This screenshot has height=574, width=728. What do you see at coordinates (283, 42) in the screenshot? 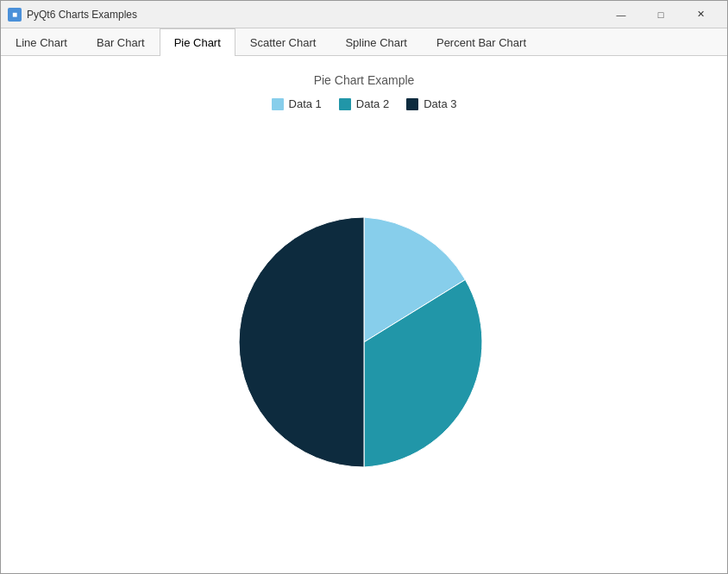
I see `tab-scatter-chart: Scatter Chart` at bounding box center [283, 42].